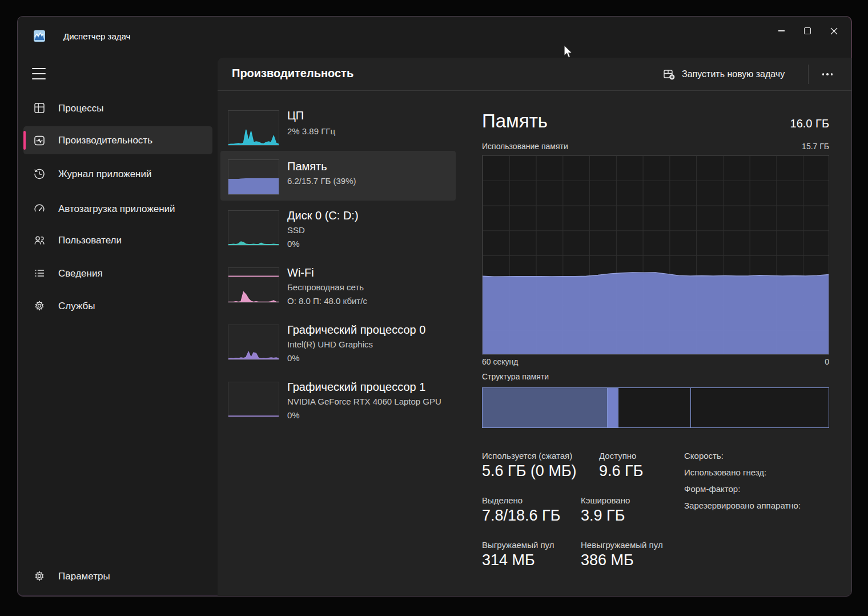 Image resolution: width=868 pixels, height=616 pixels. What do you see at coordinates (254, 228) in the screenshot?
I see `disk-mini-chart` at bounding box center [254, 228].